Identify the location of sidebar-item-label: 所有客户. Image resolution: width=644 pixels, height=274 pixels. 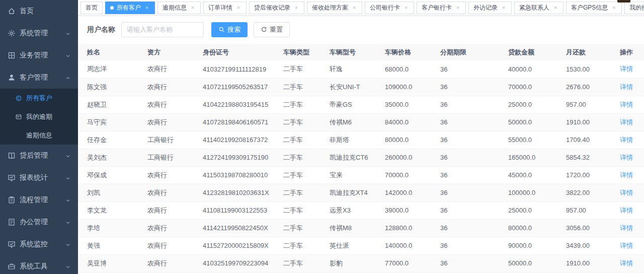
(48, 98).